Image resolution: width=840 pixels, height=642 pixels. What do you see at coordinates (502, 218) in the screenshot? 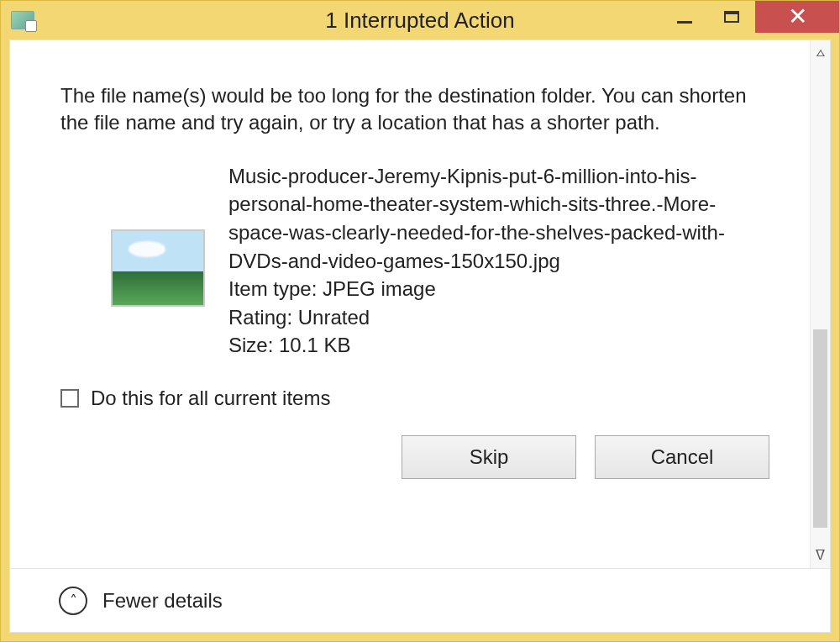
I see `file-name: Music-producer-Jeremy-Kipnis-put-6-milli…` at bounding box center [502, 218].